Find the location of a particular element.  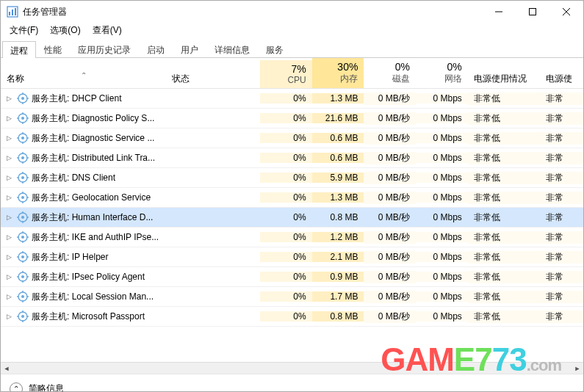

tab-6: 服务 is located at coordinates (275, 48).